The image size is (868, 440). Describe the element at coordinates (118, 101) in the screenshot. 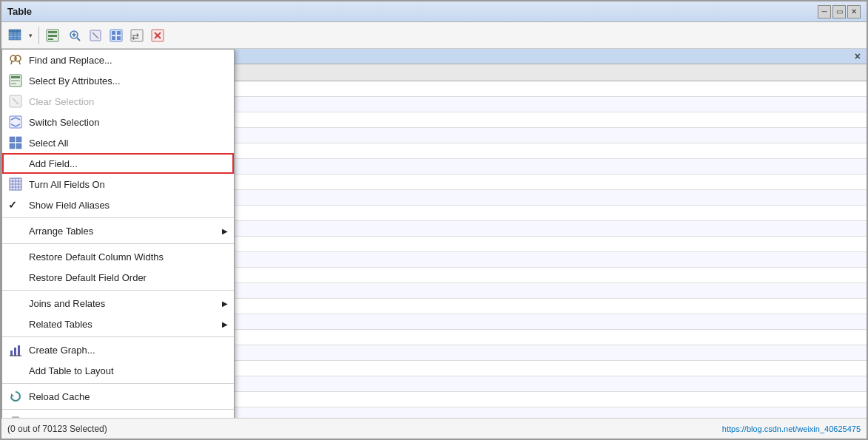

I see `menu-item-clear-selection: Clear Selection` at that location.